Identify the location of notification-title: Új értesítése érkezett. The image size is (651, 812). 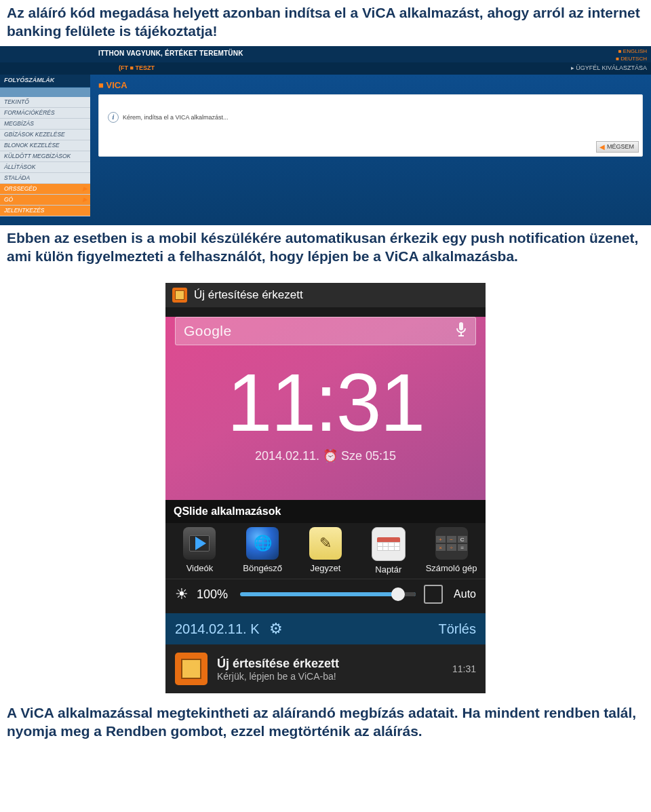
(330, 663).